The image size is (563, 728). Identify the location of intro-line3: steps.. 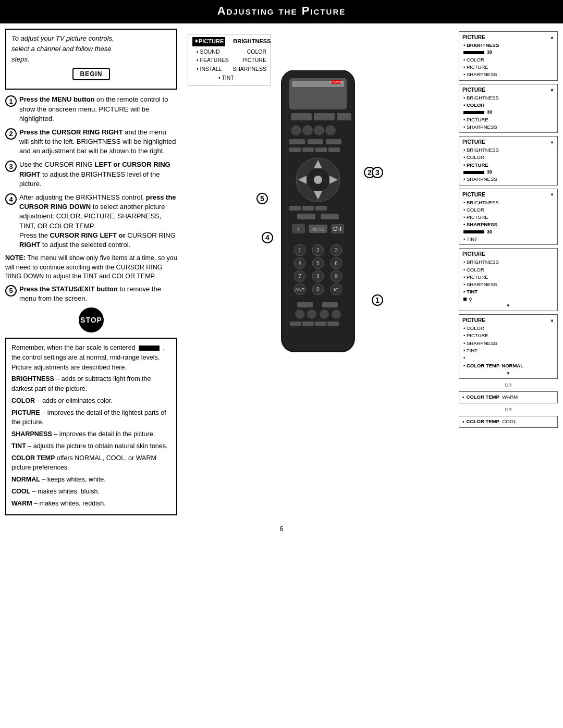
(91, 59).